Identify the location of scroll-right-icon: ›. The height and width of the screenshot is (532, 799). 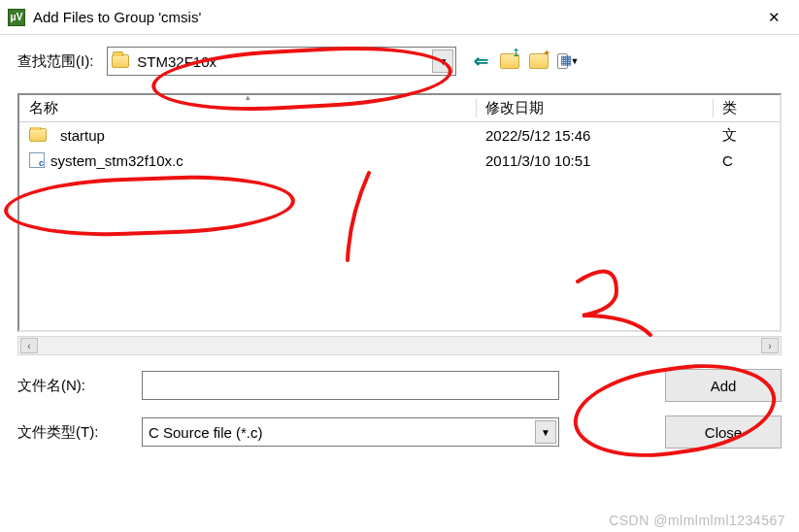
(770, 346).